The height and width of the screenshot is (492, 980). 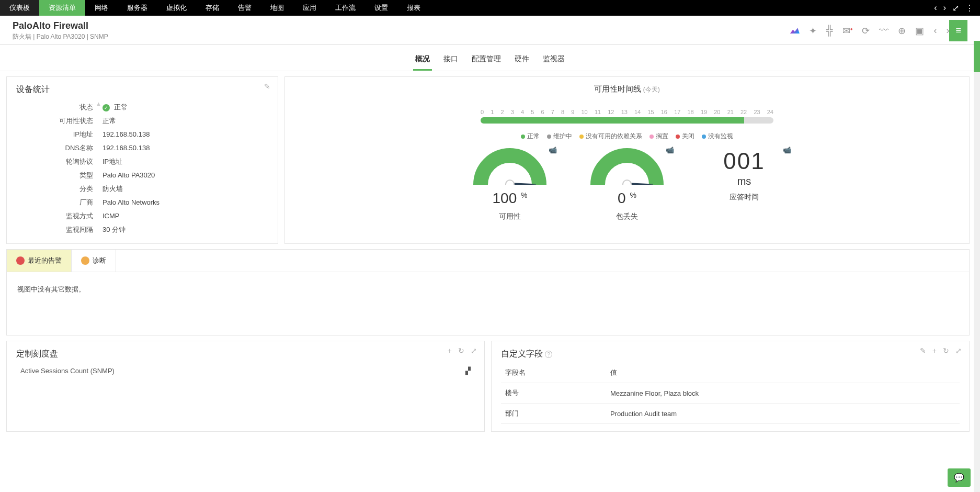 What do you see at coordinates (423, 61) in the screenshot?
I see `sub-tab: 概况` at bounding box center [423, 61].